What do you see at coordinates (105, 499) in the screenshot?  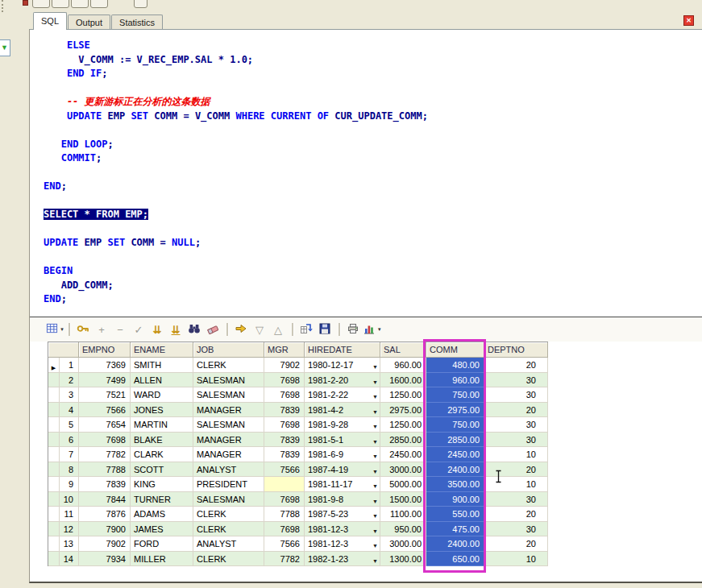 I see `cell-empno: 7844` at bounding box center [105, 499].